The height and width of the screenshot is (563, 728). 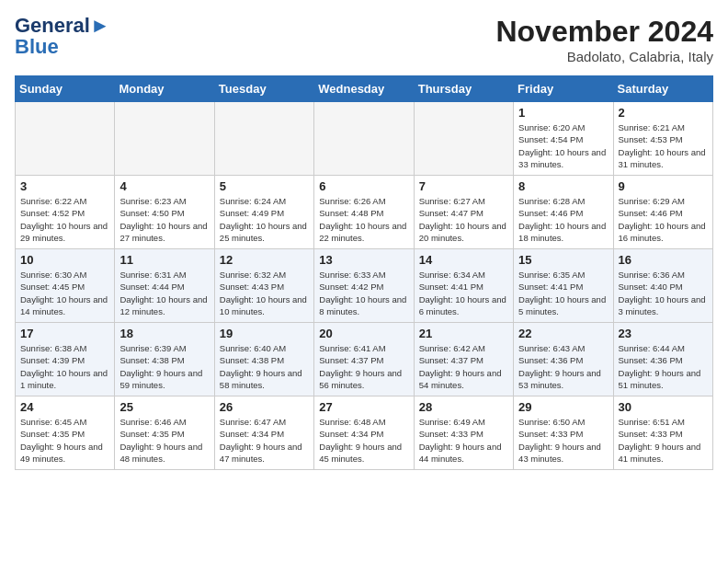 I want to click on calendar-cell: 3Sunrise: 6:22 AMSunset: 4:52 PMDaylight…, so click(x=65, y=213).